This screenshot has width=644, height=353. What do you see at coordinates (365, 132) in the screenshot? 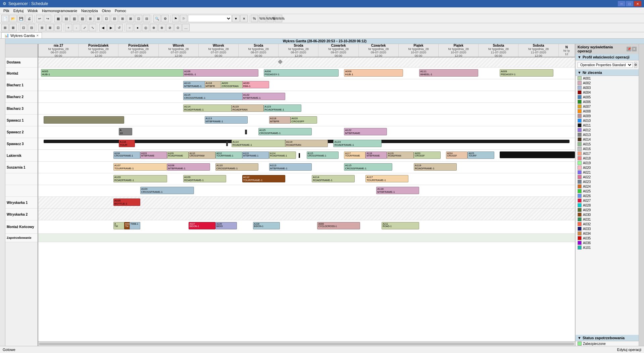
I see `bar-A122-MTBFRAME: A122MTBFRAME` at bounding box center [365, 132].